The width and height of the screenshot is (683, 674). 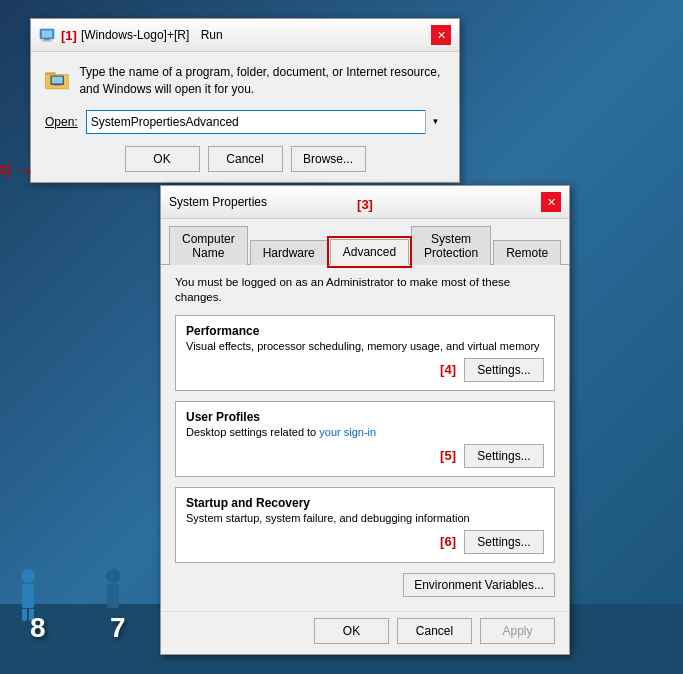 I want to click on badge-7: 7, so click(x=118, y=628).